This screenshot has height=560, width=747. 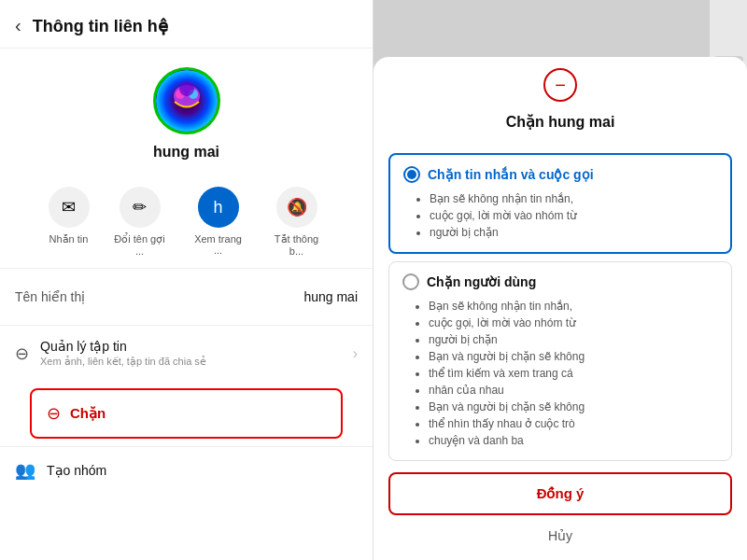 What do you see at coordinates (573, 407) in the screenshot?
I see `option2-bullet7: Bạn và người bị chặn sẽ không` at bounding box center [573, 407].